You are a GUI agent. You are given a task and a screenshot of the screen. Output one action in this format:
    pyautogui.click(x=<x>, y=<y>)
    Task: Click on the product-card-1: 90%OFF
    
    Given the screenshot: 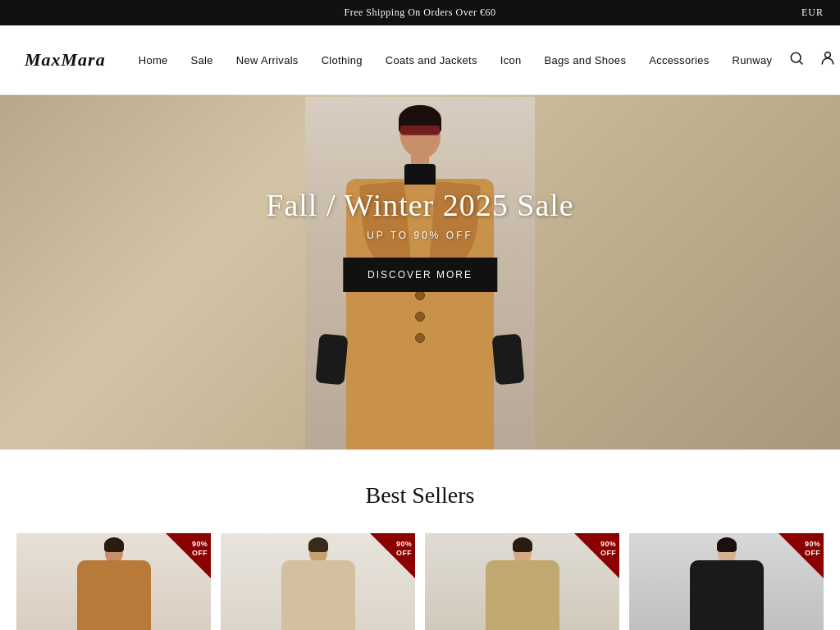 What is the action you would take?
    pyautogui.click(x=113, y=582)
    